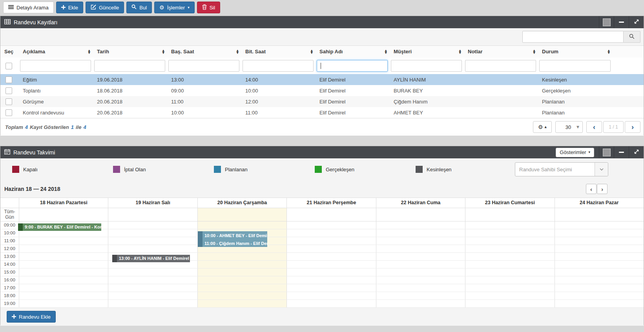 Image resolution: width=644 pixels, height=332 pixels. What do you see at coordinates (130, 66) in the screenshot?
I see `filter-input-tarih` at bounding box center [130, 66].